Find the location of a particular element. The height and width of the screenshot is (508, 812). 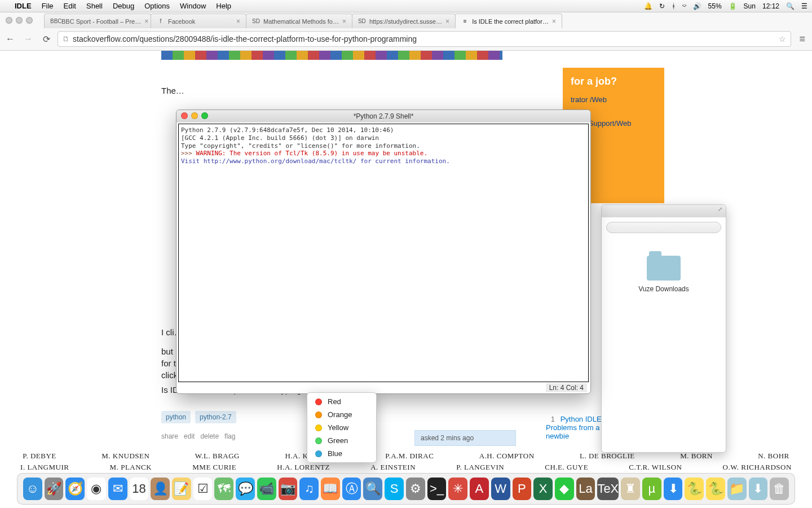

menu-shell: Shell is located at coordinates (95, 6).